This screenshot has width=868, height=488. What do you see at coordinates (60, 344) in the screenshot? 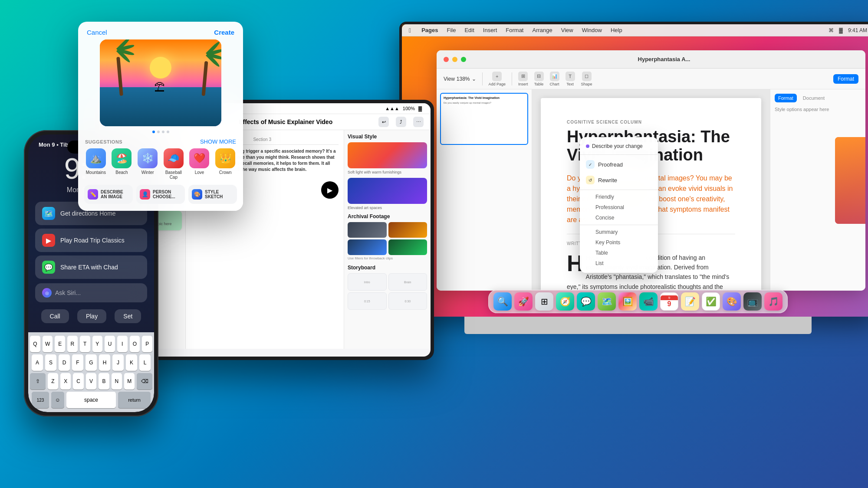
I see `key-e: E` at bounding box center [60, 344].